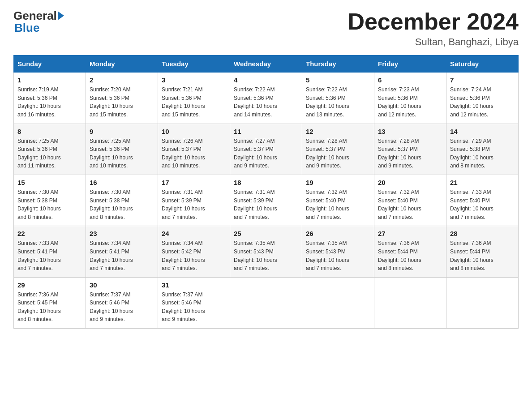 This screenshot has width=532, height=411. I want to click on title-block: December 2024 Sultan, Banghazi, Libya, so click(433, 29).